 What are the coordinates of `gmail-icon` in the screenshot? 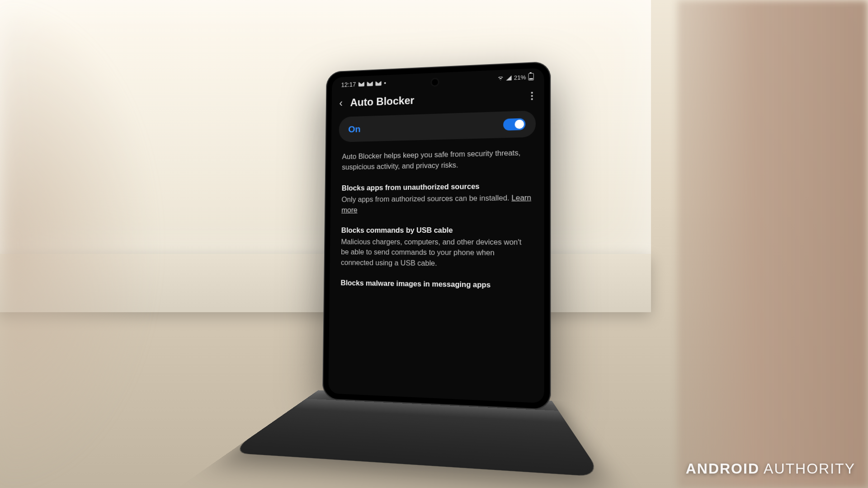 It's located at (362, 84).